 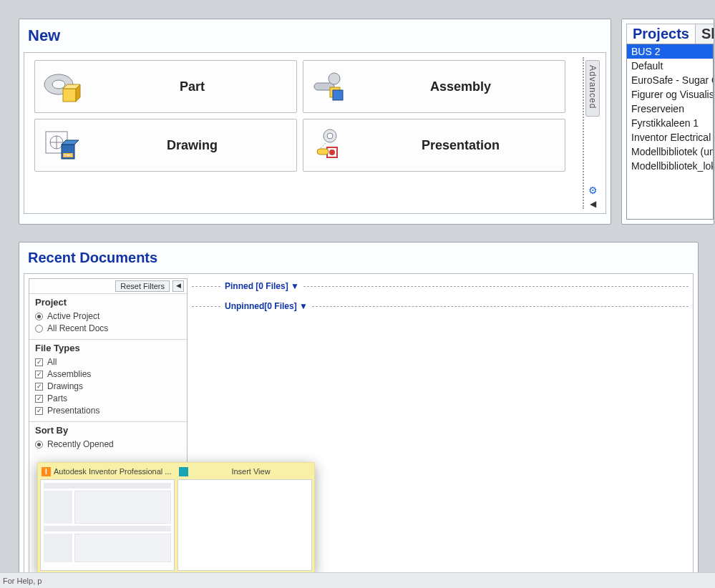 I want to click on project-item: BUS 2, so click(x=670, y=52).